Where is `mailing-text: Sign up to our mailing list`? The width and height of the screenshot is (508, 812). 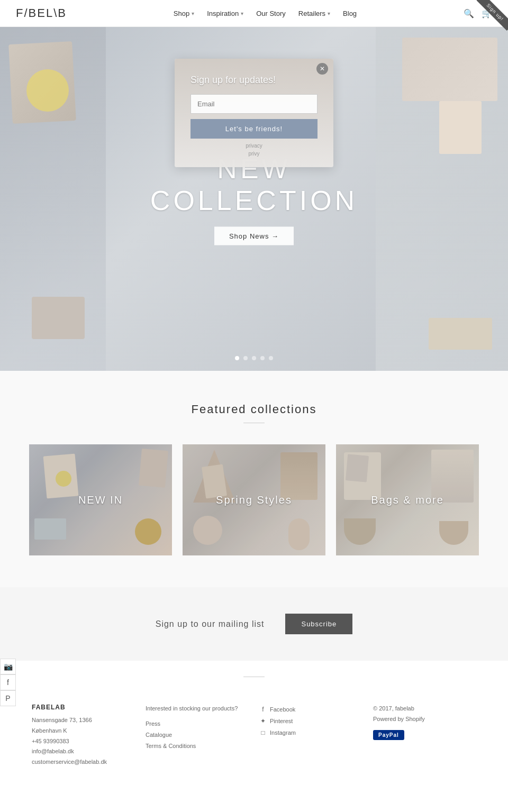 mailing-text: Sign up to our mailing list is located at coordinates (210, 624).